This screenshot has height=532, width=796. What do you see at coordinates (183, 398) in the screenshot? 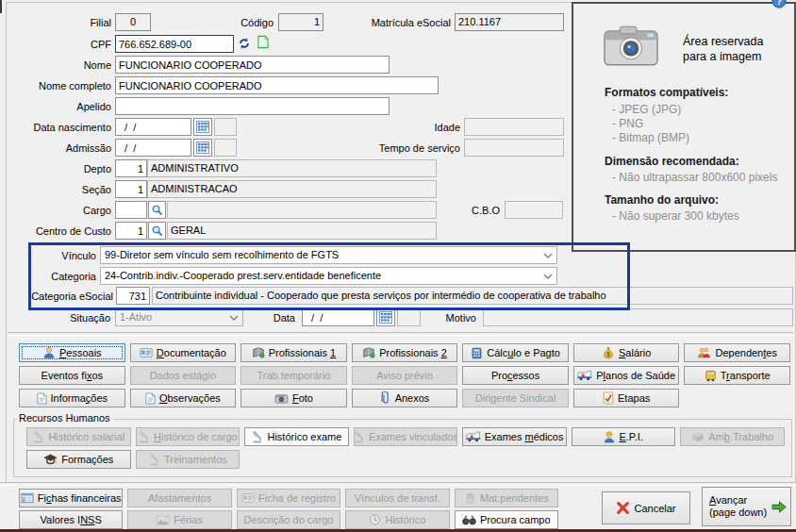
I see `tab-observacoes-button: Observações` at bounding box center [183, 398].